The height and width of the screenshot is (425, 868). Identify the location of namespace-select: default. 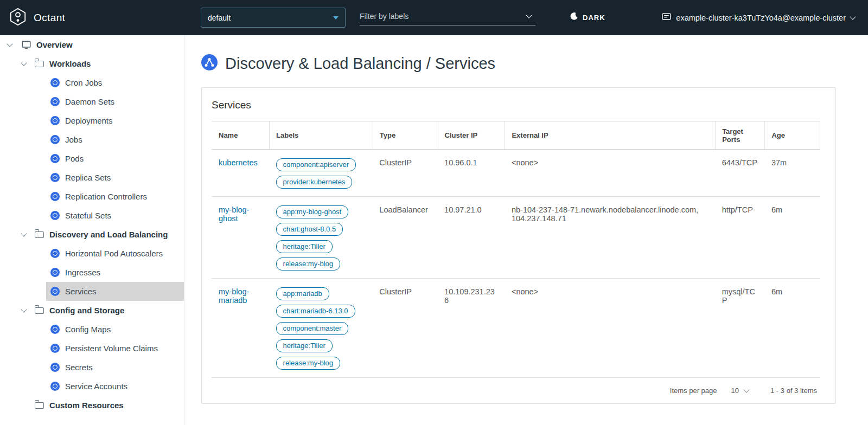
(273, 17).